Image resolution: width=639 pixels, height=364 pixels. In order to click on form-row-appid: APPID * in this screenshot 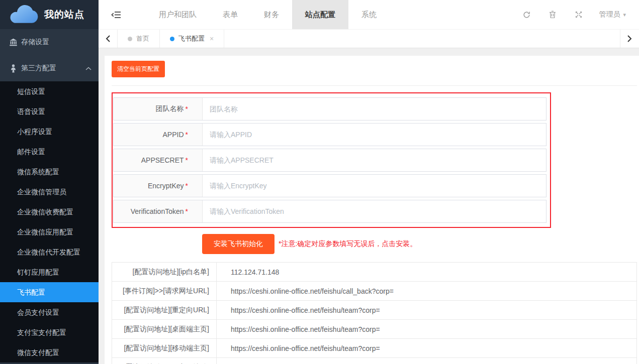, I will do `click(330, 135)`.